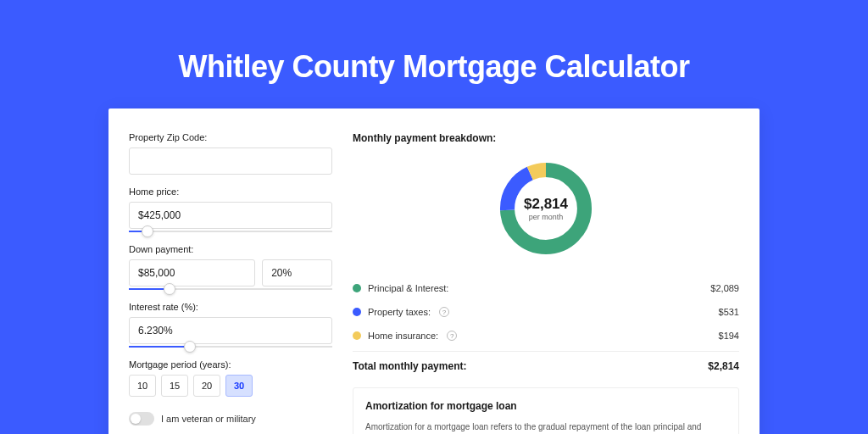 The image size is (868, 434). What do you see at coordinates (192, 273) in the screenshot?
I see `down-payment-amount-input` at bounding box center [192, 273].